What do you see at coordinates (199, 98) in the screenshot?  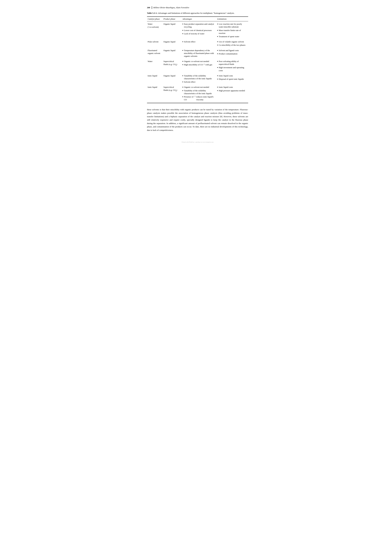 I see `advantage-item: Presence of CO2 reduces ionic liquid's v…` at bounding box center [199, 98].